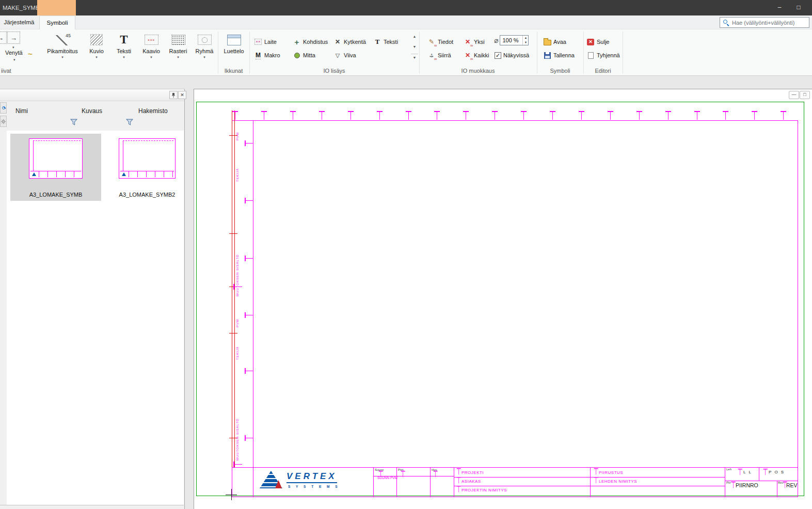 This screenshot has height=509, width=812. What do you see at coordinates (603, 55) in the screenshot?
I see `tyhjenna-button: Tyhjennä` at bounding box center [603, 55].